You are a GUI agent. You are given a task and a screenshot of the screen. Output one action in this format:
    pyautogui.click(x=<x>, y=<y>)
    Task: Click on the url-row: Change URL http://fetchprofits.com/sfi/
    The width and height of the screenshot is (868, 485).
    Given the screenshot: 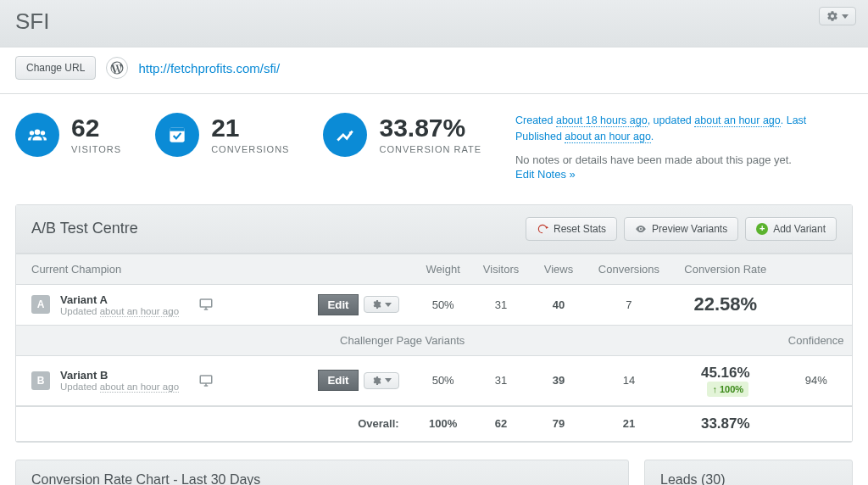 What is the action you would take?
    pyautogui.click(x=434, y=71)
    